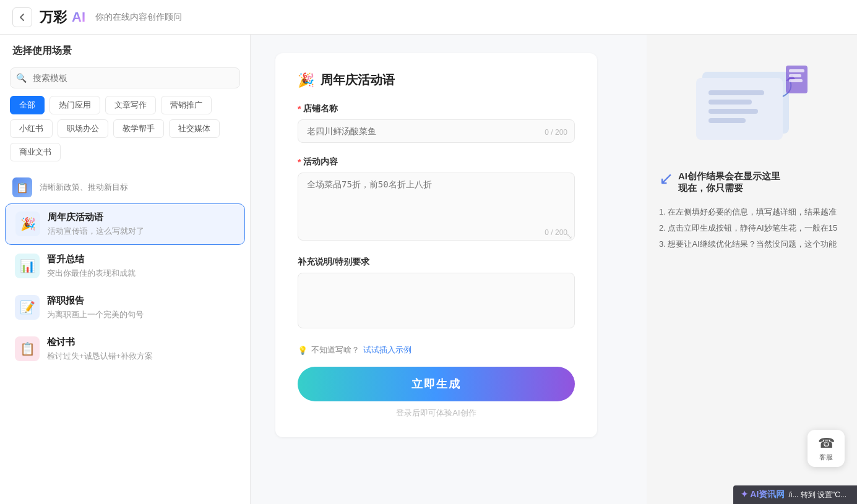 The width and height of the screenshot is (857, 504). Describe the element at coordinates (436, 200) in the screenshot. I see `activity-content-group: * 活动内容 0 / 200 ⤡` at that location.